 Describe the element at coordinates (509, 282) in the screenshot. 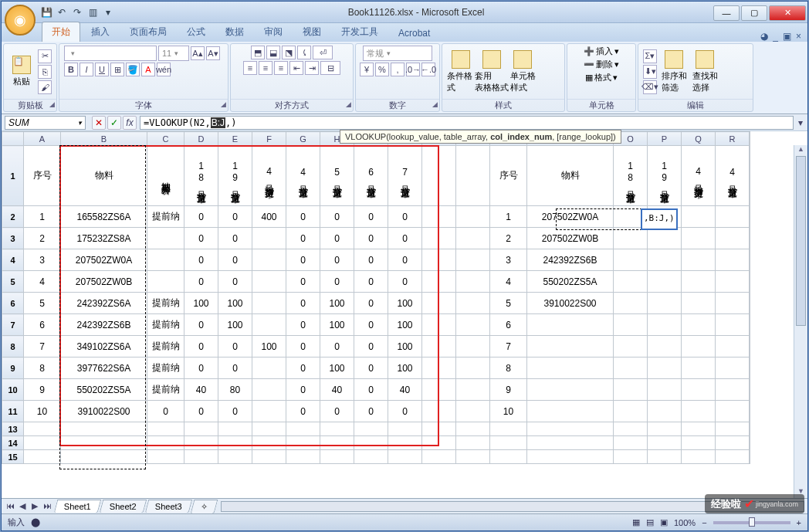

I see `cell: 4` at that location.